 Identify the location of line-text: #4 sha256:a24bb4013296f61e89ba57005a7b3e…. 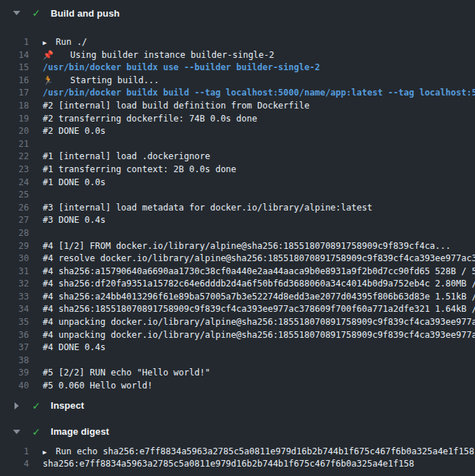
(259, 297).